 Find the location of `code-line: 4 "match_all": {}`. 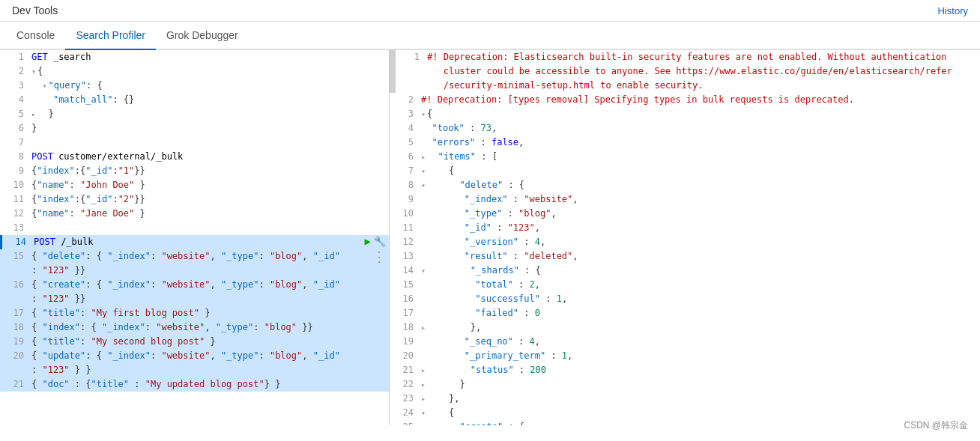

code-line: 4 "match_all": {} is located at coordinates (195, 100).